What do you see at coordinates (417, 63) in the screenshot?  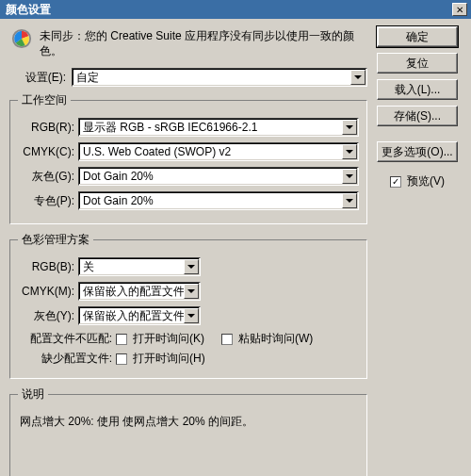 I see `reset-button: 复位` at bounding box center [417, 63].